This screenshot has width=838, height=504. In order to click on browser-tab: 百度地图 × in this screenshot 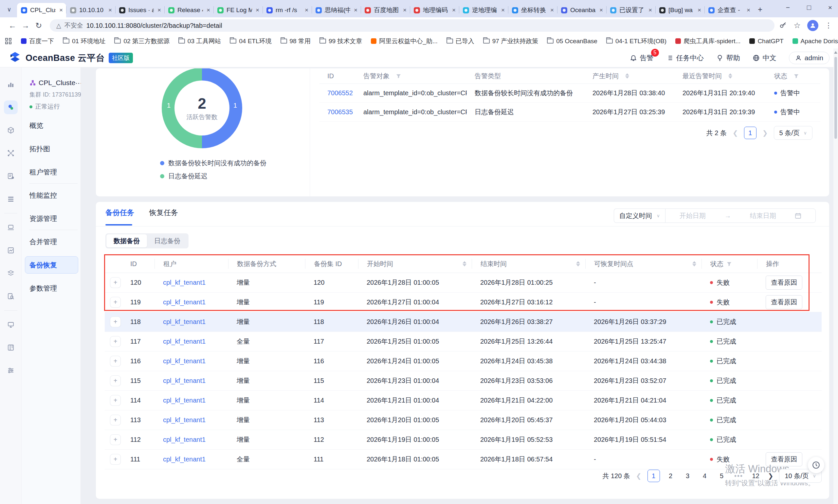, I will do `click(385, 10)`.